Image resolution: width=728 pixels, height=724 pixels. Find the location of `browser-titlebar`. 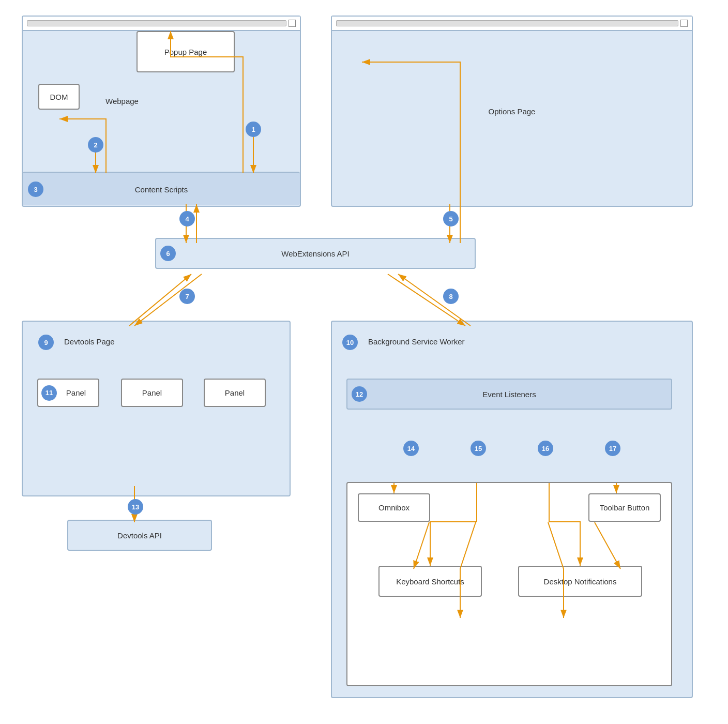

browser-titlebar is located at coordinates (161, 24).